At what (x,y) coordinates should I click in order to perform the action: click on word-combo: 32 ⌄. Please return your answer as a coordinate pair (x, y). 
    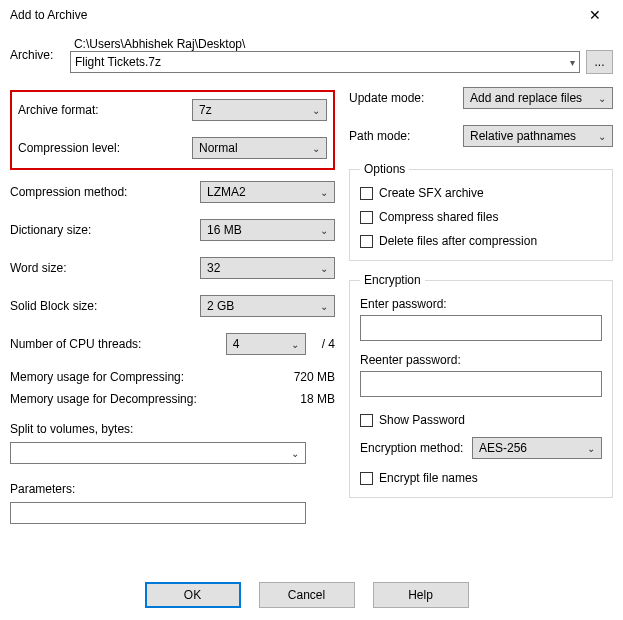
    Looking at the image, I should click on (268, 268).